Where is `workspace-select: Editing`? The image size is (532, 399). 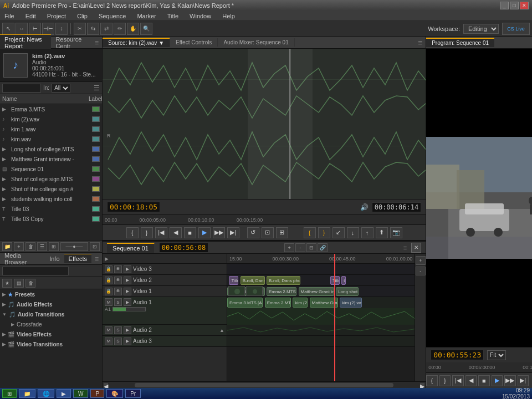 workspace-select: Editing is located at coordinates (481, 29).